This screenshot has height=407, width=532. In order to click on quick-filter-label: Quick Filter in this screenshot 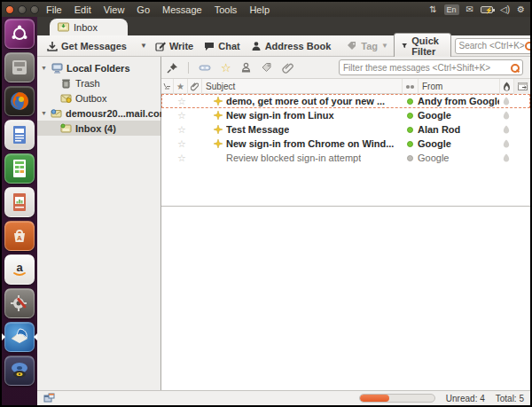, I will do `click(427, 46)`.